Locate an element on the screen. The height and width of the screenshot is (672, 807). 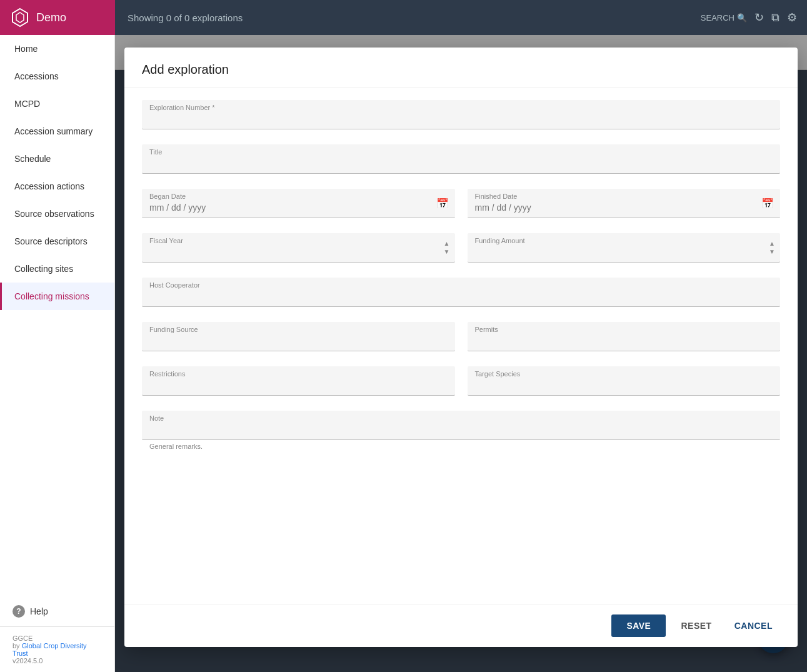
sidebar-item-mcpd: MCPD is located at coordinates (58, 104).